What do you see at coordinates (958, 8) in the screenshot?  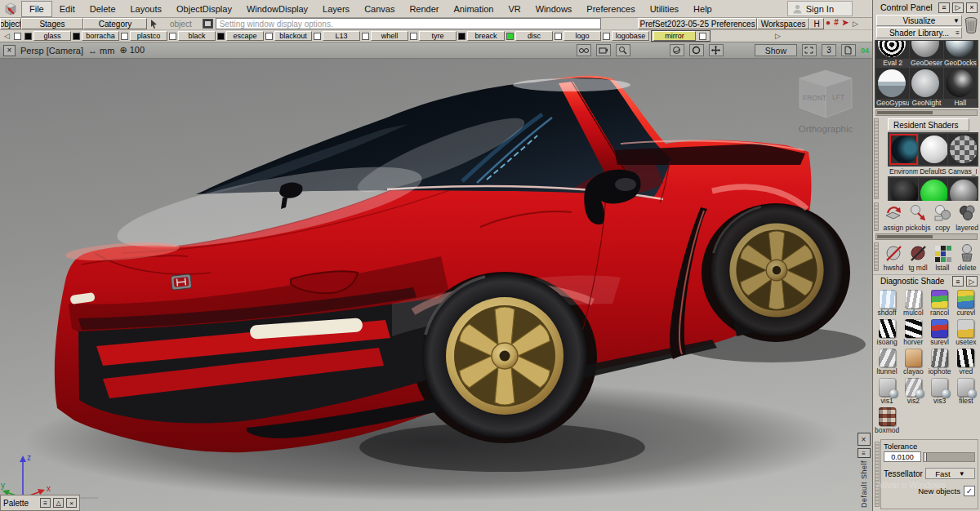 I see `panel-expand-icon: ▷` at bounding box center [958, 8].